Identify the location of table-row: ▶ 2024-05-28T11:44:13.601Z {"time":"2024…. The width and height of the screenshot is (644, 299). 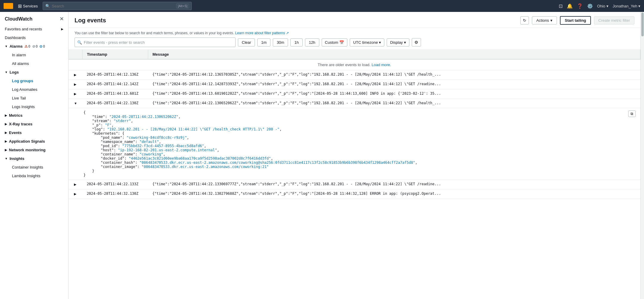
(354, 94).